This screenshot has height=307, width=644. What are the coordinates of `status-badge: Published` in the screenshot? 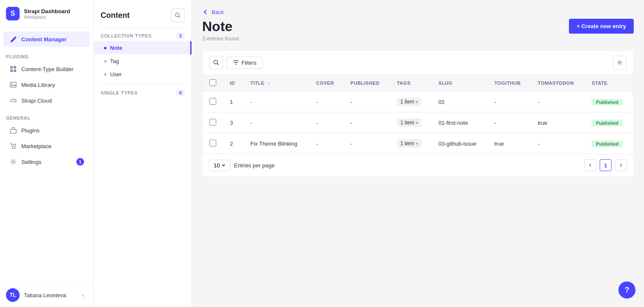 It's located at (607, 144).